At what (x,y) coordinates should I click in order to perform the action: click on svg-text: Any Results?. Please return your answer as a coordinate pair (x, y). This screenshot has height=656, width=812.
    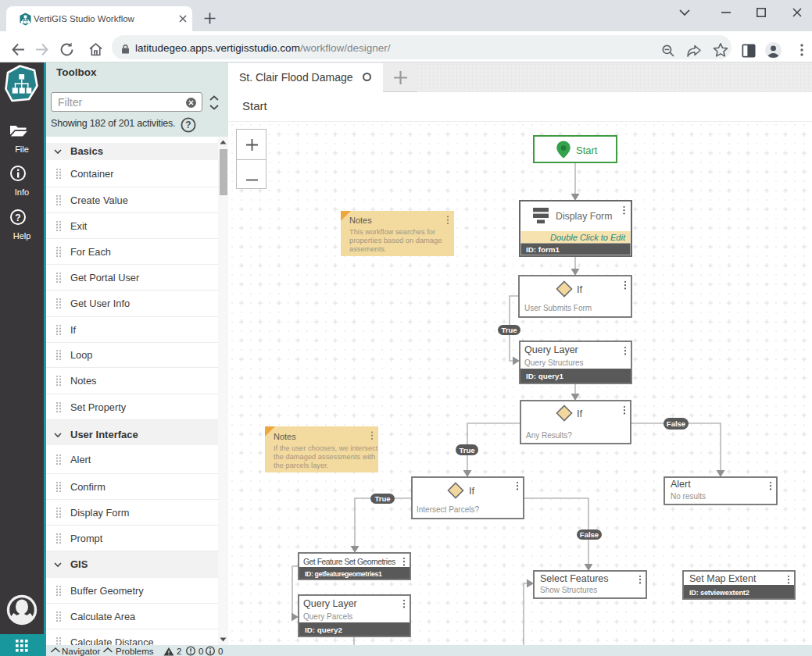
    Looking at the image, I should click on (549, 436).